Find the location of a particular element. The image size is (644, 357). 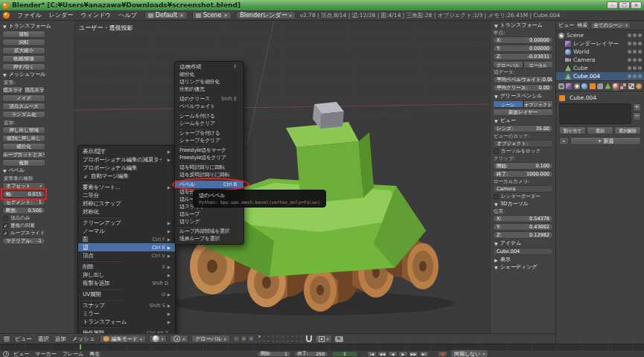

menu-item: 面 Ctrl F ▶ is located at coordinates (127, 239).